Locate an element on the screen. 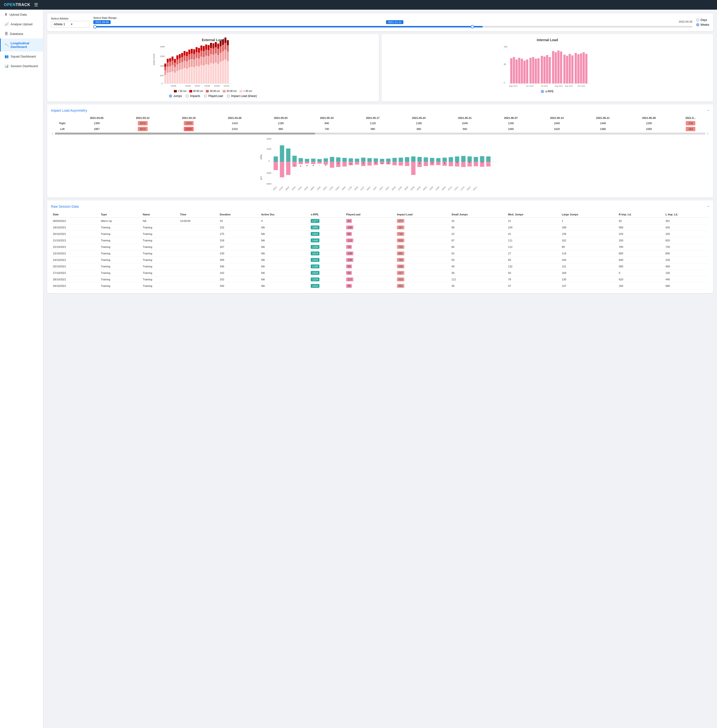 Image resolution: width=717 pixels, height=728 pixels. scrollbar-thumb is located at coordinates (185, 133).